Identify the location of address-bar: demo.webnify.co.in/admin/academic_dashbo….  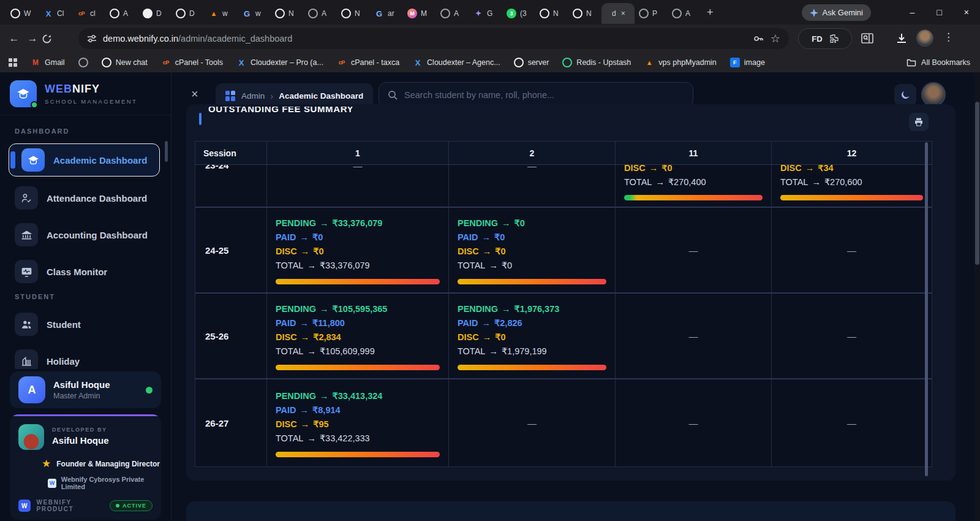
(434, 39).